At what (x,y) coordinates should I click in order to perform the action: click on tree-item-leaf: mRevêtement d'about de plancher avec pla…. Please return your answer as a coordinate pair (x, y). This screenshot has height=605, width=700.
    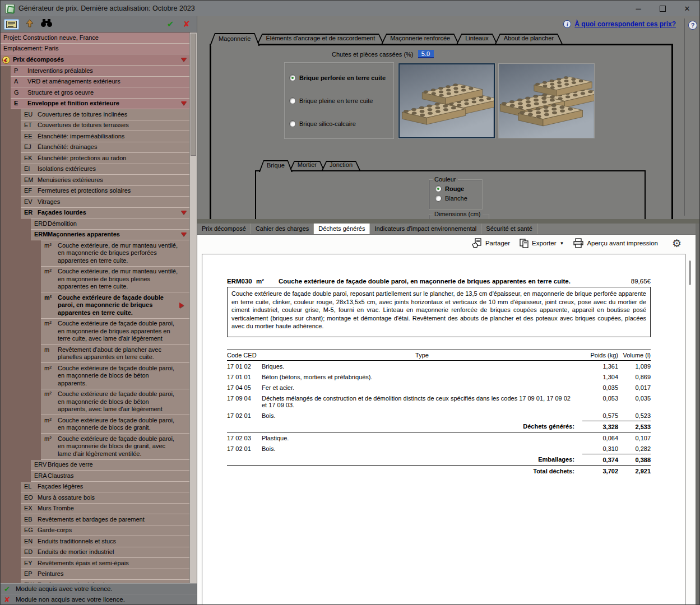
    Looking at the image, I should click on (95, 354).